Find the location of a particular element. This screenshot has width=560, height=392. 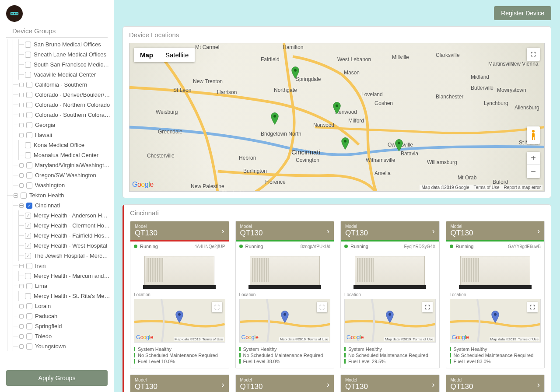

tree-item: Moanalua Medical Center is located at coordinates (65, 155).